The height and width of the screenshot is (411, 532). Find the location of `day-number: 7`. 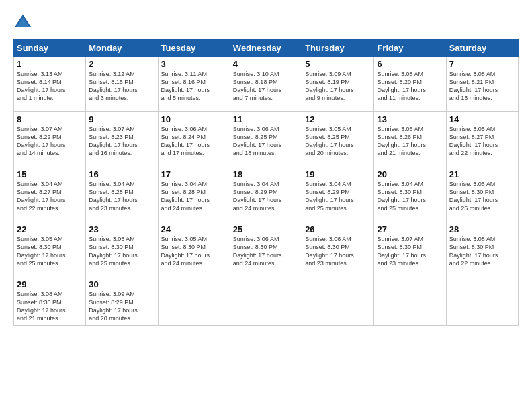

day-number: 7 is located at coordinates (482, 64).